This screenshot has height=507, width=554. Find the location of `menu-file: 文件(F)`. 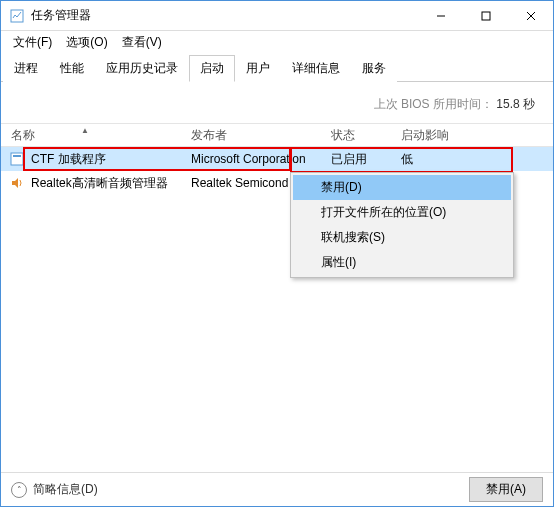

menu-file: 文件(F) is located at coordinates (32, 42).